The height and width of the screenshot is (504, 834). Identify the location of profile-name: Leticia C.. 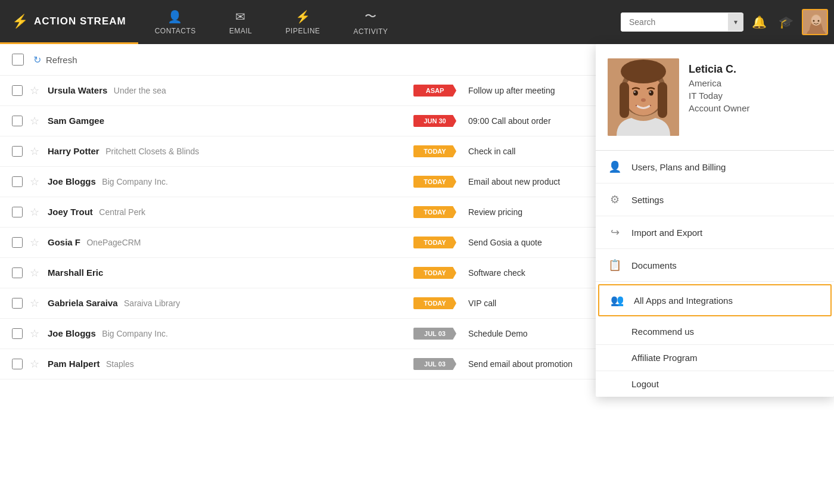
(720, 69).